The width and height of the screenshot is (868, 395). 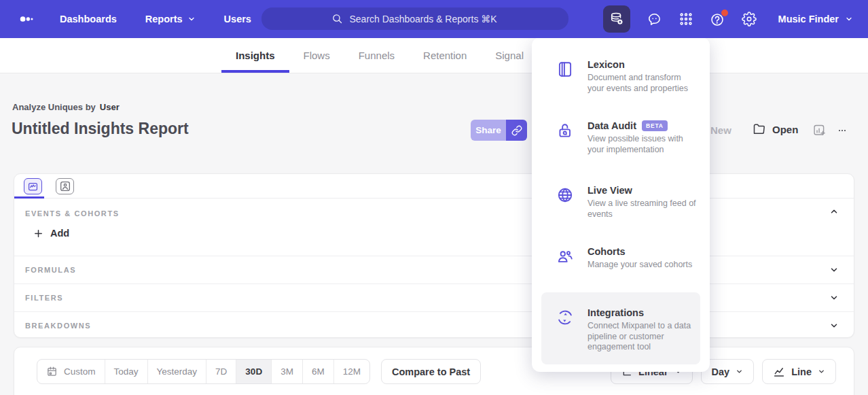 I want to click on menu-item-description: Document and transform your events and p…, so click(x=639, y=83).